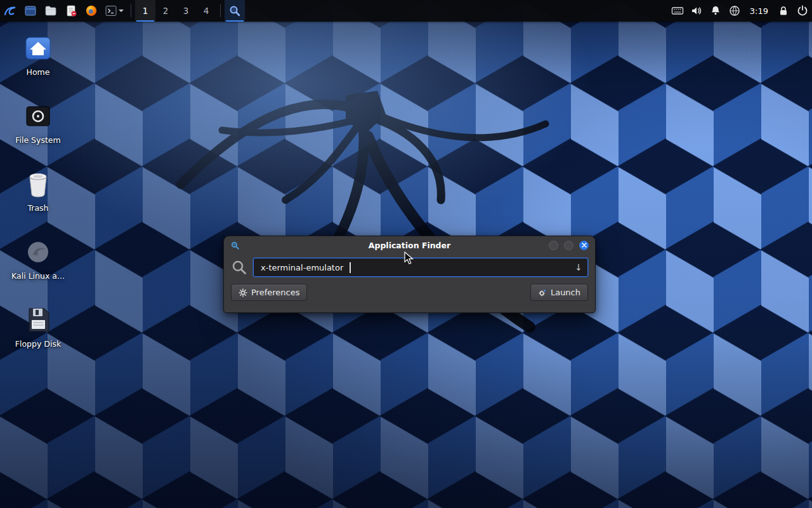 The height and width of the screenshot is (508, 812). Describe the element at coordinates (38, 344) in the screenshot. I see `desktop-icon-label: Floppy Disk` at that location.